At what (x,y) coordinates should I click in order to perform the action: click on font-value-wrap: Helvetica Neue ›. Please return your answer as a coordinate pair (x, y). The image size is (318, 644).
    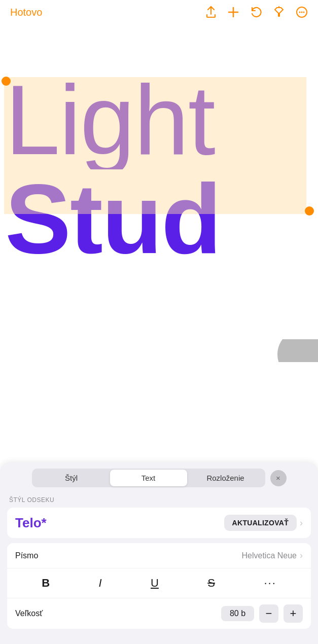
    Looking at the image, I should click on (273, 556).